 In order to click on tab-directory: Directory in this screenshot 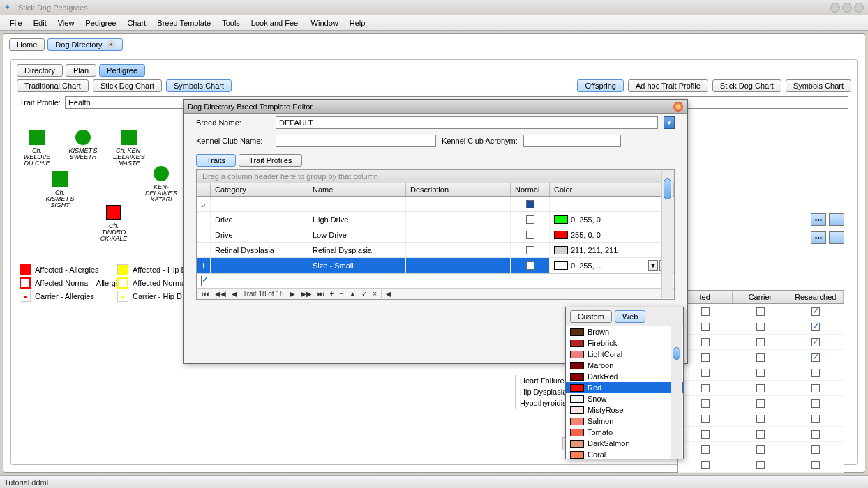, I will do `click(40, 70)`.